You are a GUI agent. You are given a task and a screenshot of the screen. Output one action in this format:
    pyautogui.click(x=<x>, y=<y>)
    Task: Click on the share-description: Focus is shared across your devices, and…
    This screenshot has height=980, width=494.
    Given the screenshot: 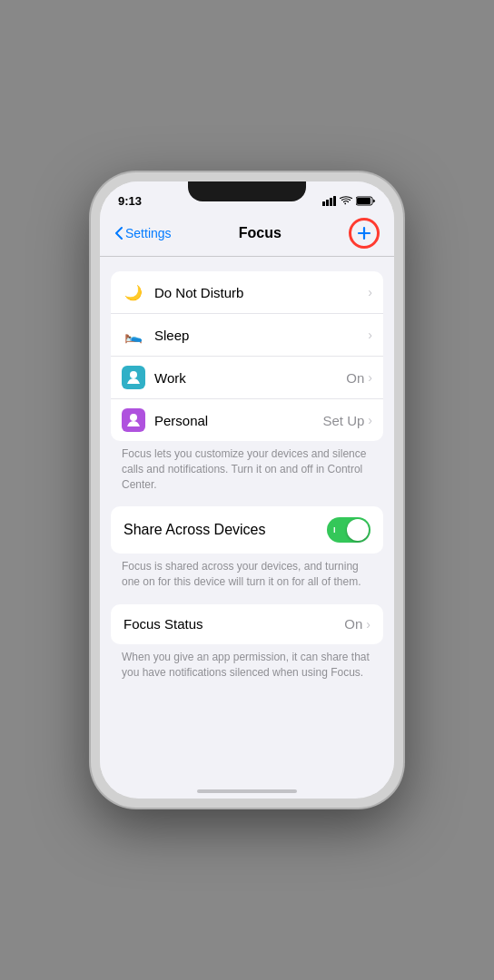 What is the action you would take?
    pyautogui.click(x=247, y=574)
    